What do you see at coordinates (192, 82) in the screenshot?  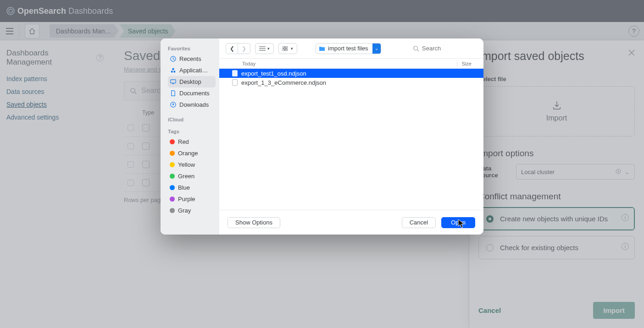 I see `favorite-desktop: Desktop` at bounding box center [192, 82].